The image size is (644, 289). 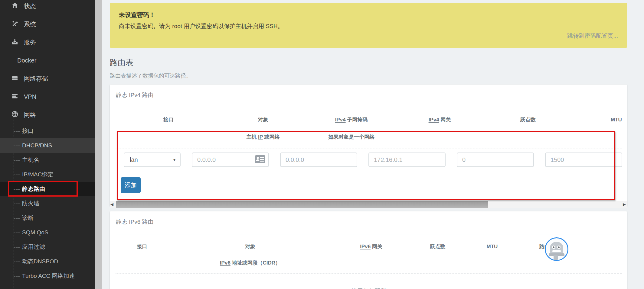 What do you see at coordinates (369, 263) in the screenshot?
I see `ipv6-subheader-row: IPv6 地址或网段（CIDR）` at bounding box center [369, 263].